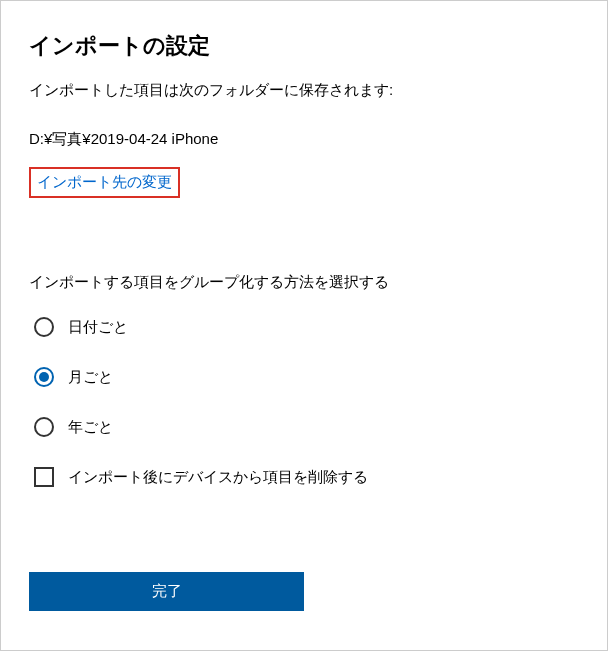  Describe the element at coordinates (44, 377) in the screenshot. I see `radio-dot-icon` at that location.